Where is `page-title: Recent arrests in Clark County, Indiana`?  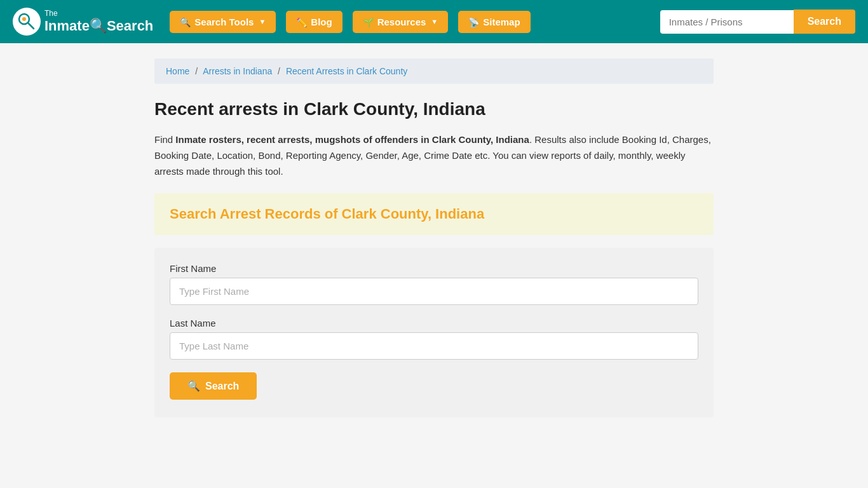 page-title: Recent arrests in Clark County, Indiana is located at coordinates (434, 109).